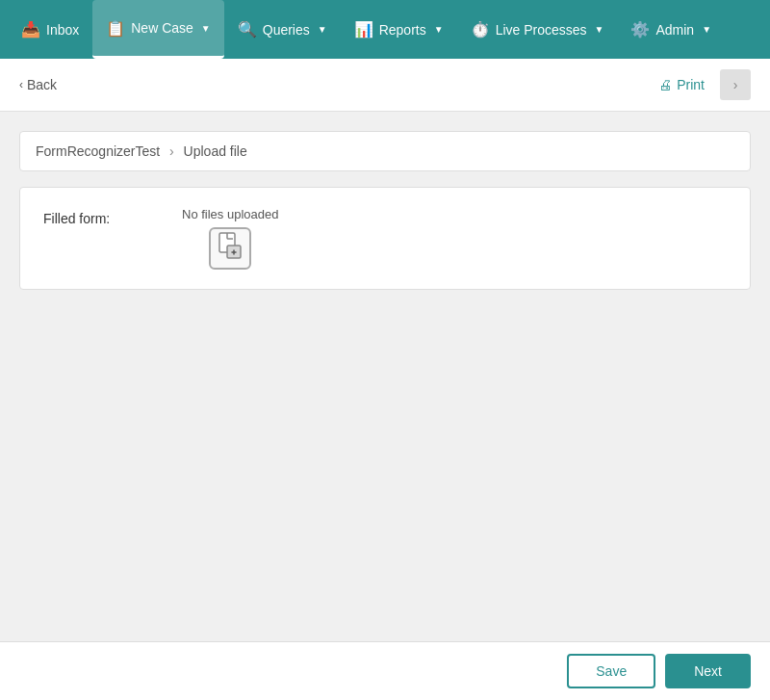  What do you see at coordinates (665, 85) in the screenshot?
I see `printer-icon: 🖨` at bounding box center [665, 85].